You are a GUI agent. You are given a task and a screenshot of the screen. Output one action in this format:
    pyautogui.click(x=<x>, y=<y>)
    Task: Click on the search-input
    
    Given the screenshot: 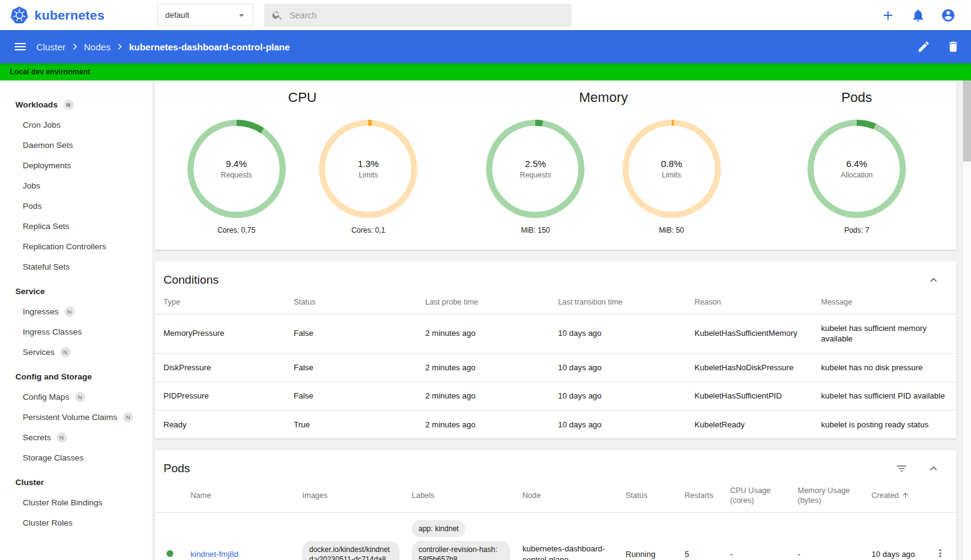 What is the action you would take?
    pyautogui.click(x=427, y=15)
    